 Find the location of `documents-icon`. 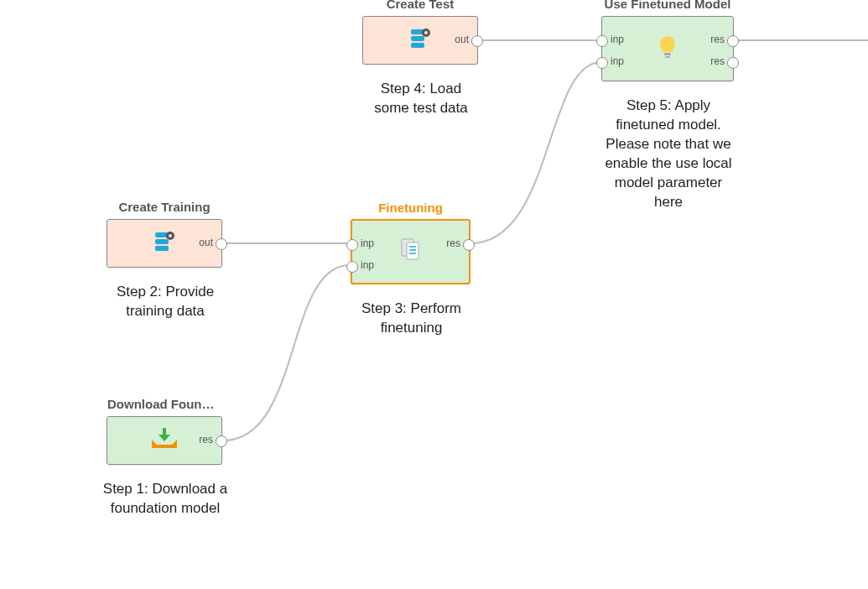

documents-icon is located at coordinates (411, 252).